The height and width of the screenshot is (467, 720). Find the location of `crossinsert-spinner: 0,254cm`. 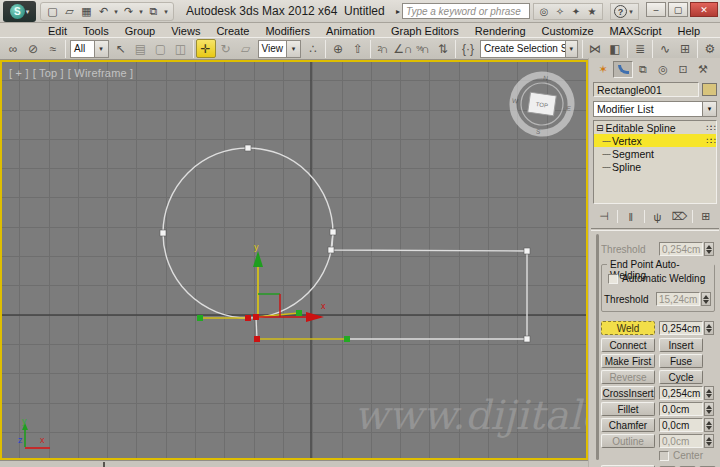

crossinsert-spinner: 0,254cm is located at coordinates (681, 393).